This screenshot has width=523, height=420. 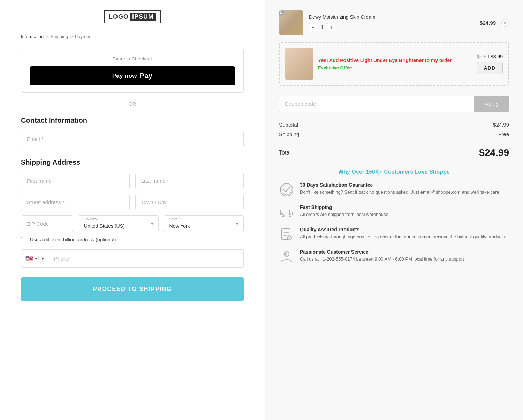 What do you see at coordinates (392, 27) in the screenshot?
I see `product-qty-controls: - 1 +` at bounding box center [392, 27].